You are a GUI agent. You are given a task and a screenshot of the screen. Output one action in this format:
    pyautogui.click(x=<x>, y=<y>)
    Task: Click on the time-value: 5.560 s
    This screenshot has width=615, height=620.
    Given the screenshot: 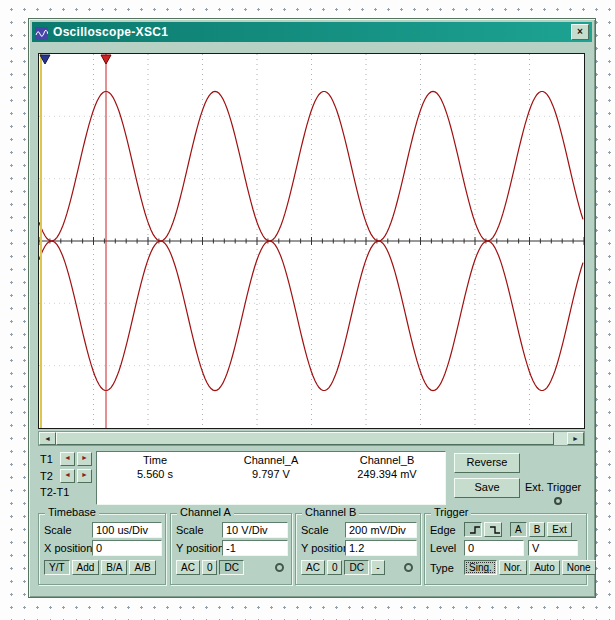 What is the action you would take?
    pyautogui.click(x=155, y=474)
    